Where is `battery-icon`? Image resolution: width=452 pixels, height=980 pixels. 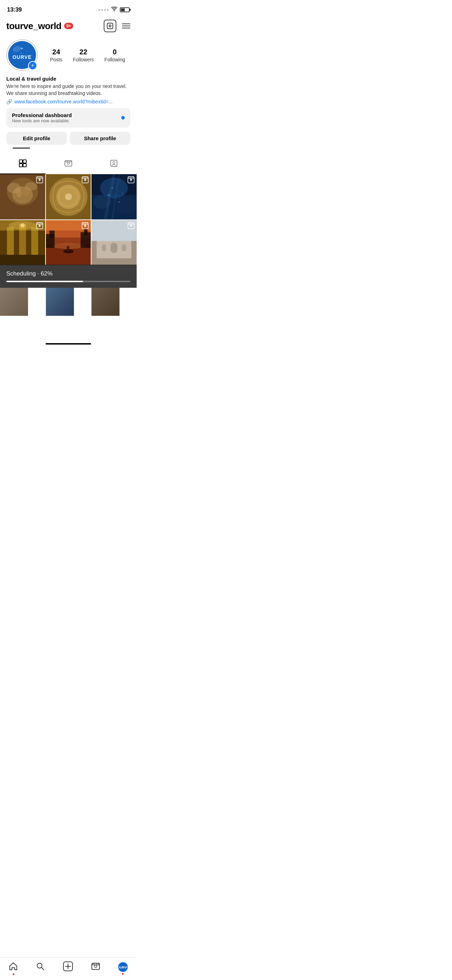
battery-icon is located at coordinates (125, 10).